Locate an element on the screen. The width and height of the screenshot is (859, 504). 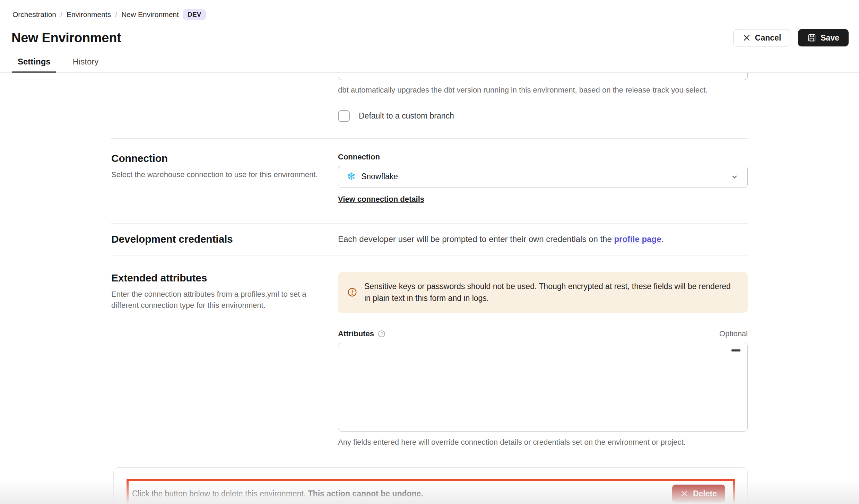
release-track-input-clipped is located at coordinates (543, 76).